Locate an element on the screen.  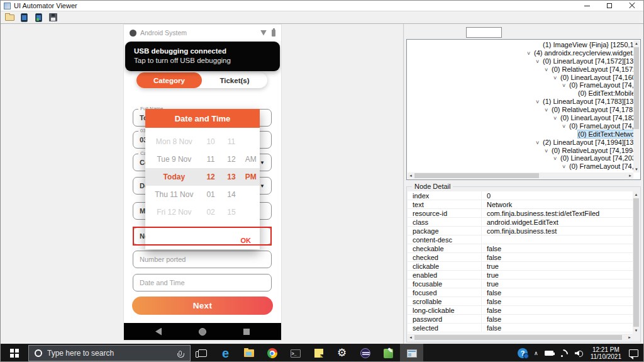
tree-node-label: (0) LinearLayout [74,2031][13 is located at coordinates (597, 158).